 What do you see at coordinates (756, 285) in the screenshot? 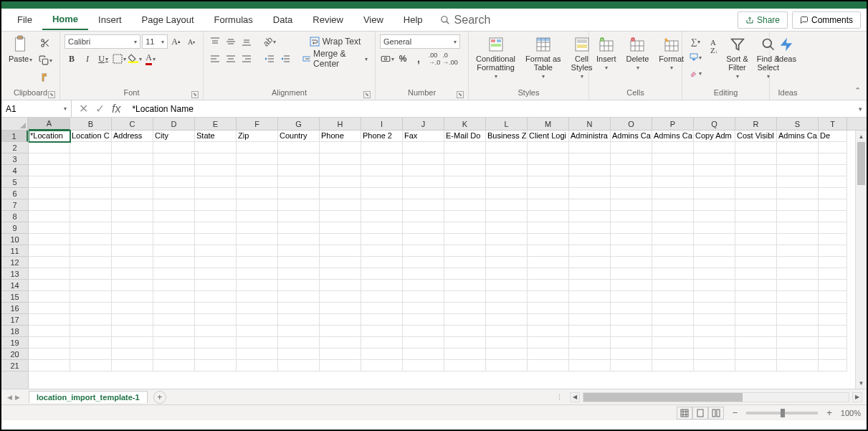
I see `cell-R14` at bounding box center [756, 285].